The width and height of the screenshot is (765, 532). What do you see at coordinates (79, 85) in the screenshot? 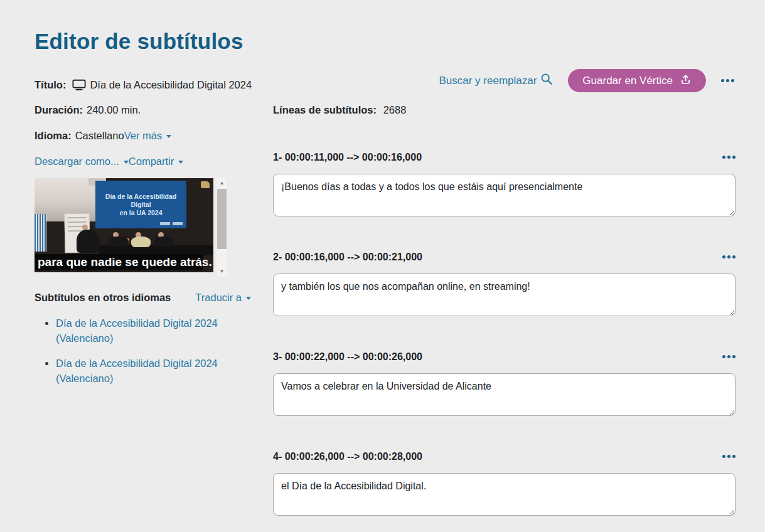
I see `monitor-icon` at bounding box center [79, 85].